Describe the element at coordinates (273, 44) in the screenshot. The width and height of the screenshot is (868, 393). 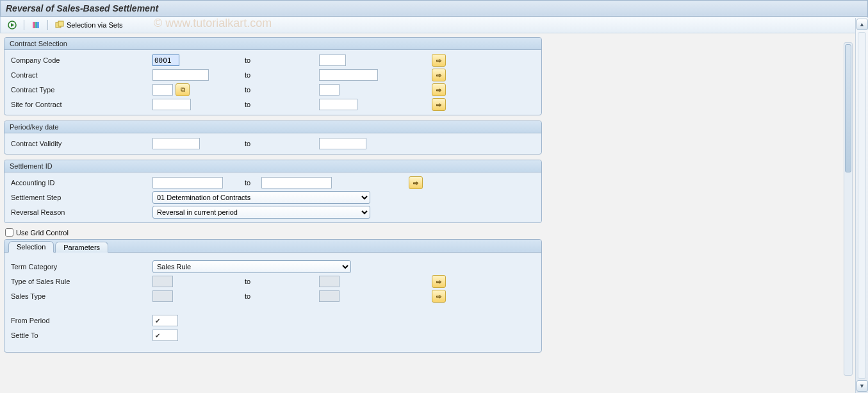
I see `group-header: Contract Selection` at that location.